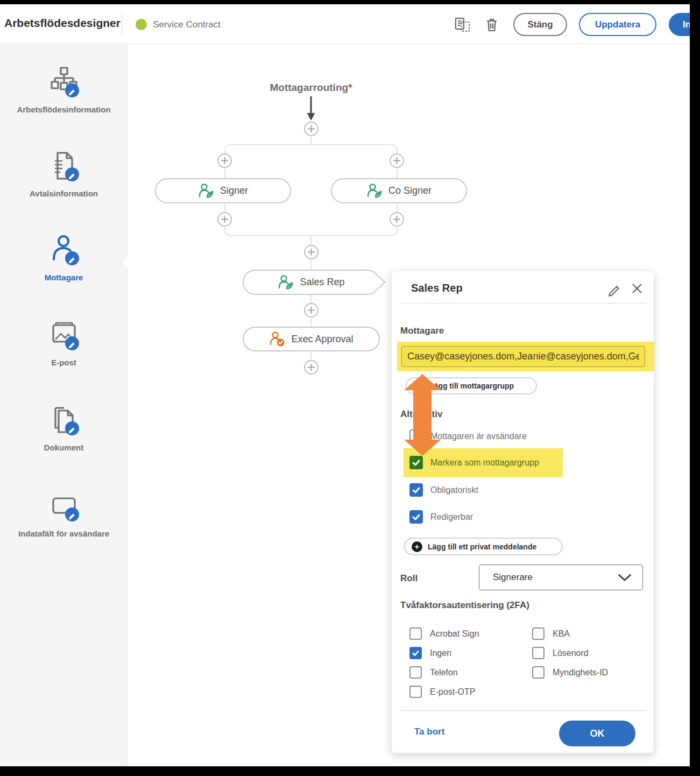 This screenshot has width=700, height=776. What do you see at coordinates (437, 288) in the screenshot?
I see `panel-title: Sales Rep` at bounding box center [437, 288].